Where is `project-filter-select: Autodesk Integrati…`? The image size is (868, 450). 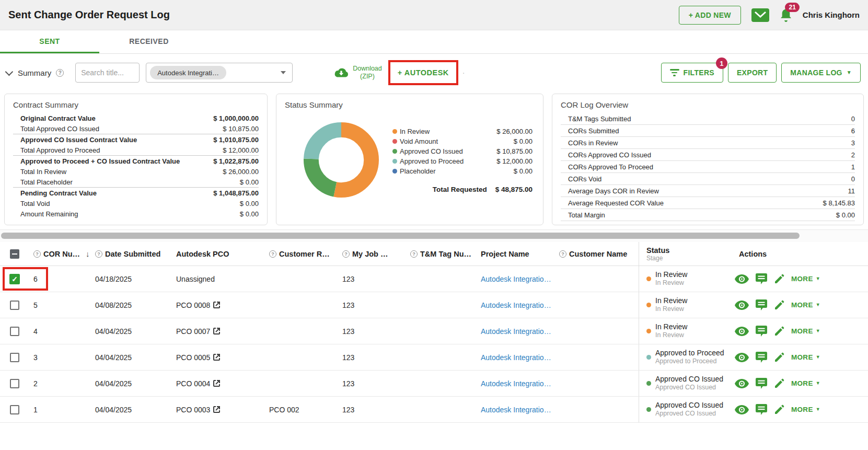
project-filter-select: Autodesk Integrati… is located at coordinates (219, 73).